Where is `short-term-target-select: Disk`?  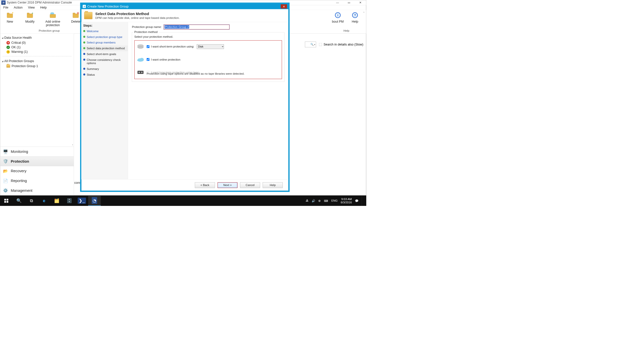
short-term-target-select: Disk is located at coordinates (210, 47).